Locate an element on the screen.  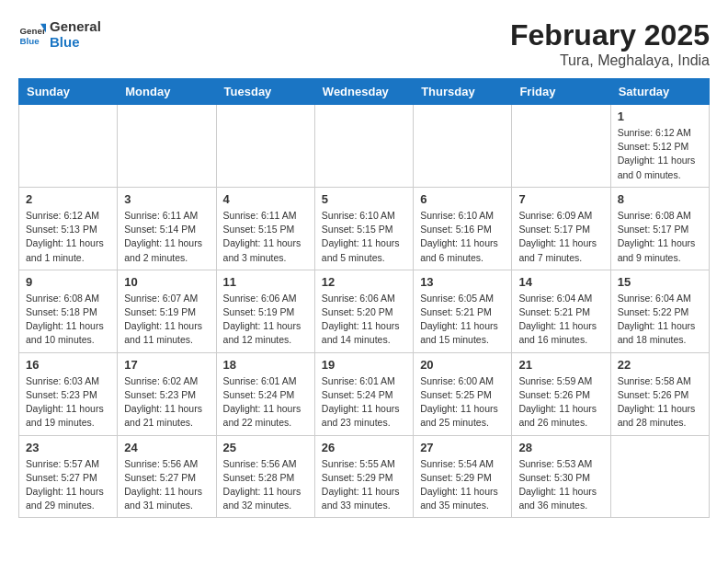
day-info: Sunrise: 6:06 AM Sunset: 5:20 PM Dayligh… is located at coordinates (364, 320).